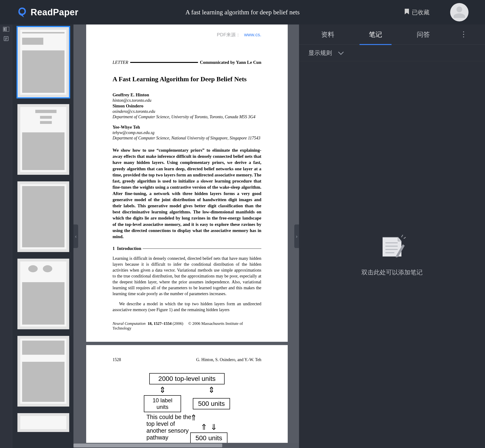 Image resolution: width=485 pixels, height=448 pixels. Describe the element at coordinates (392, 53) in the screenshot. I see `notes-subheader: 显示规则` at that location.